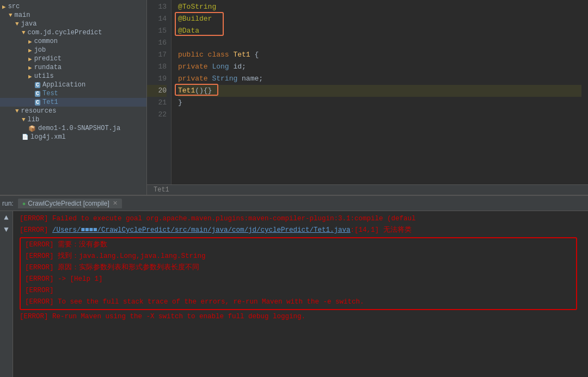 This screenshot has width=588, height=377. Describe the element at coordinates (380, 91) in the screenshot. I see `code-line-20: Tet1(){}` at that location.